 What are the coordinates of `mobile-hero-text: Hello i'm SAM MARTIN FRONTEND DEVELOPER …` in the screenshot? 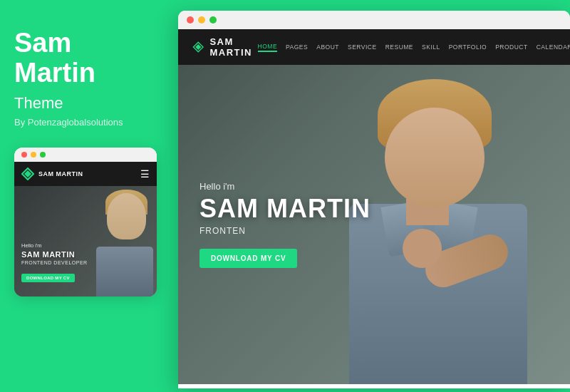 It's located at (54, 262).